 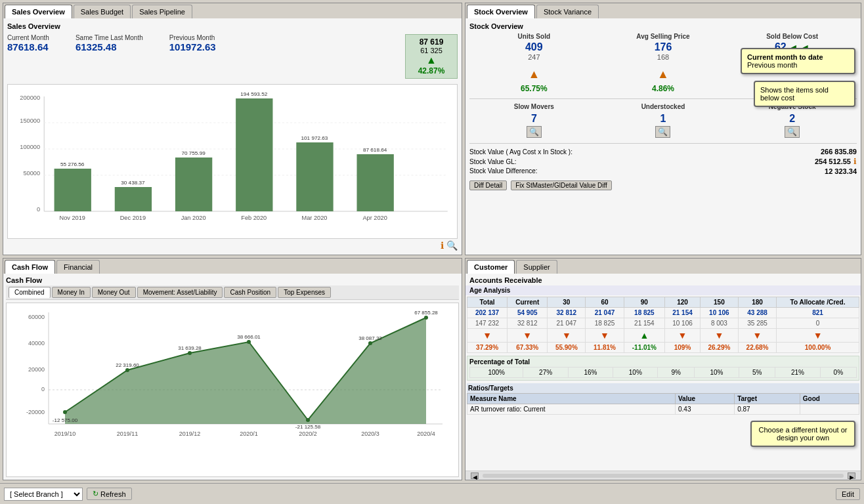 What do you see at coordinates (253, 218) in the screenshot?
I see `svg-text: Feb 2020` at bounding box center [253, 218].